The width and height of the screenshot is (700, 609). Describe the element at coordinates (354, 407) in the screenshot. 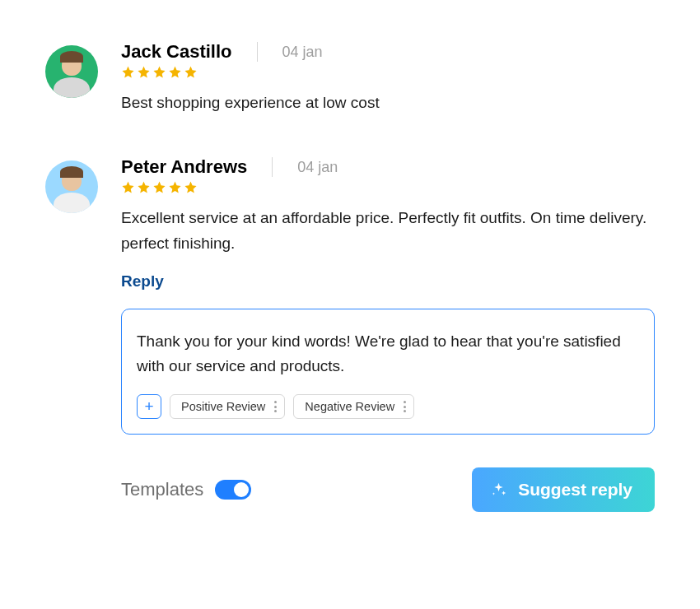

I see `template-chip-negative: Negative Review` at that location.